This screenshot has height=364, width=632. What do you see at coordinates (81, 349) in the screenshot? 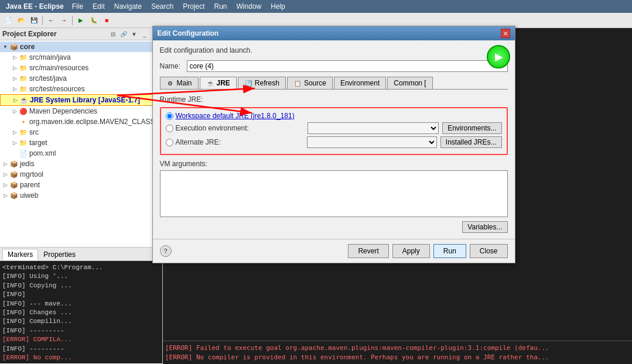
I see `console-line-9: [INFO] ---------` at bounding box center [81, 349].